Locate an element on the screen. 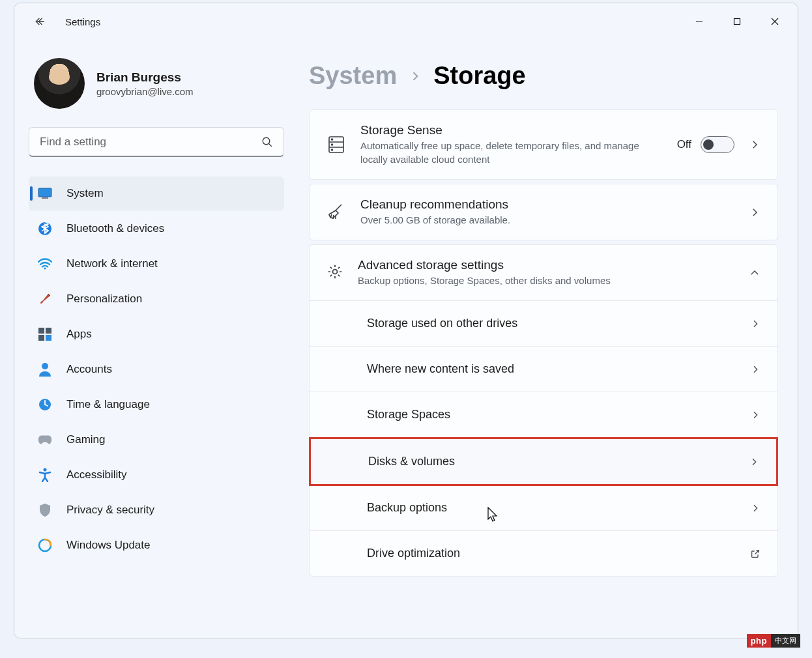 Image resolution: width=812 pixels, height=658 pixels. watermark: php 中文网 is located at coordinates (774, 641).